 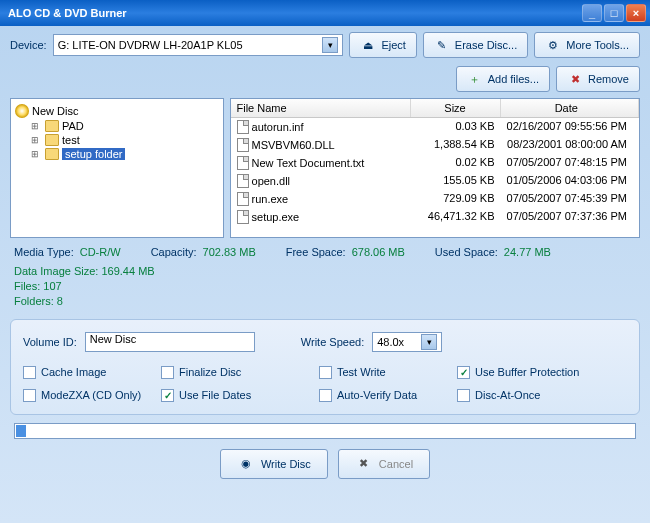 What do you see at coordinates (435, 217) in the screenshot?
I see `file-row: setup.exe46,471.32 KB07/05/2007 07:37:36…` at bounding box center [435, 217].